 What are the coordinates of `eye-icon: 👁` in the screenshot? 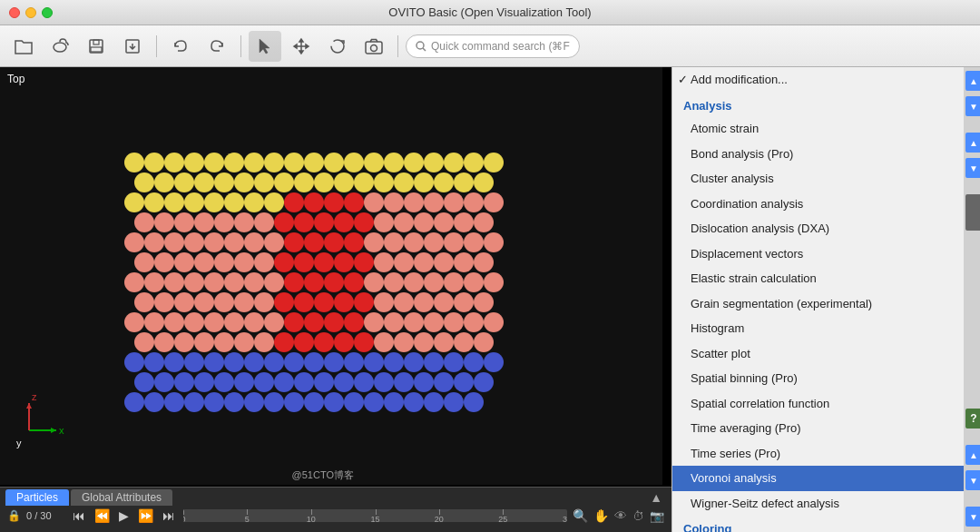 It's located at (621, 516).